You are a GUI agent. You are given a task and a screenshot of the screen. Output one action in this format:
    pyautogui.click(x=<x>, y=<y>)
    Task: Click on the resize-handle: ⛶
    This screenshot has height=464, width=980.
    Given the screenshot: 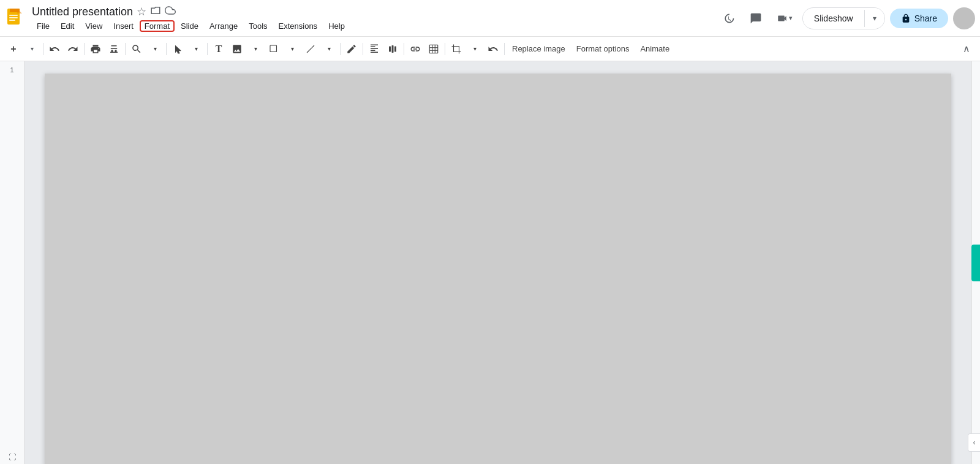 What is the action you would take?
    pyautogui.click(x=12, y=457)
    